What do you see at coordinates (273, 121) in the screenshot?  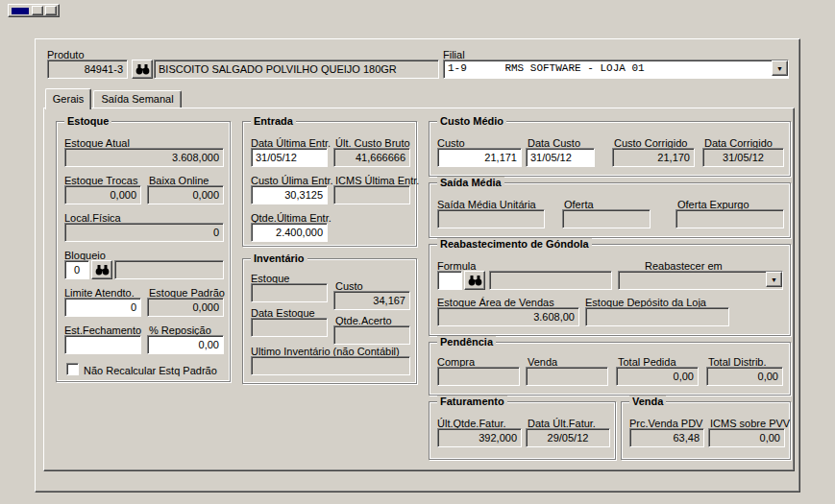 I see `group-entrada-title: Entrada` at bounding box center [273, 121].